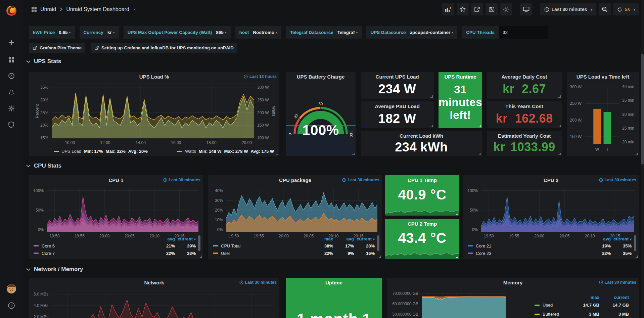  What do you see at coordinates (294, 246) in the screenshot?
I see `legend-row: CPU Total 38% 17% 28%` at bounding box center [294, 246].